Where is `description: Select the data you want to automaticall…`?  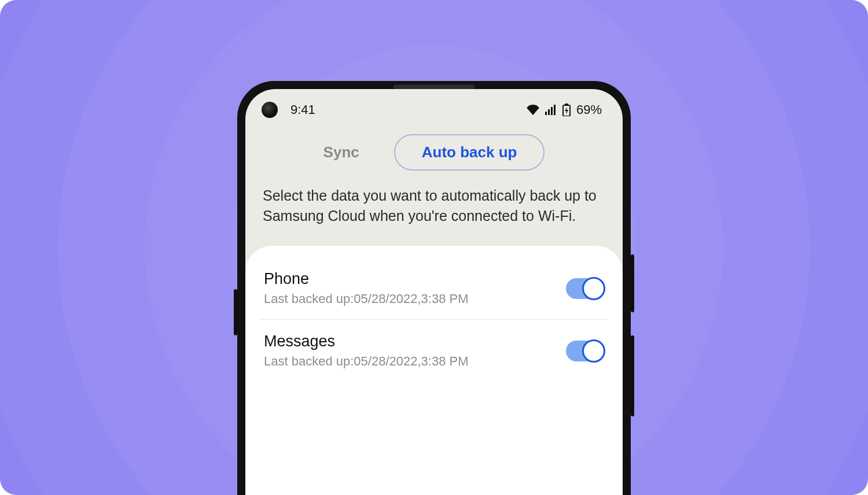 description: Select the data you want to automaticall… is located at coordinates (434, 216).